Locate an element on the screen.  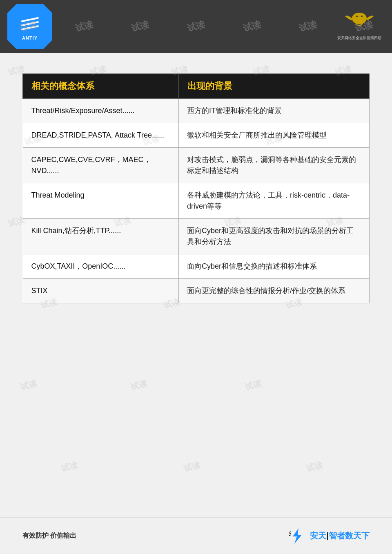
col1-header: 相关的概念体系 is located at coordinates (101, 86).